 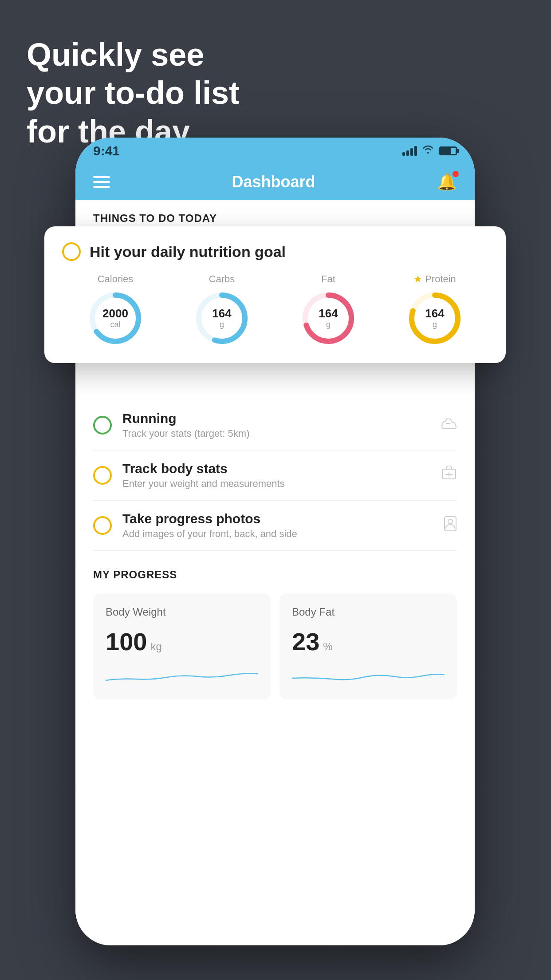 I want to click on todo-running-text: Running Track your stats (target: 5km), so click(x=276, y=425).